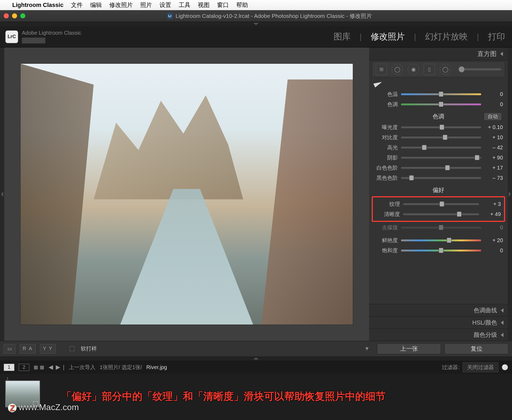 The width and height of the screenshot is (512, 420). What do you see at coordinates (51, 367) in the screenshot?
I see `nav-back-icon: ◀` at bounding box center [51, 367].